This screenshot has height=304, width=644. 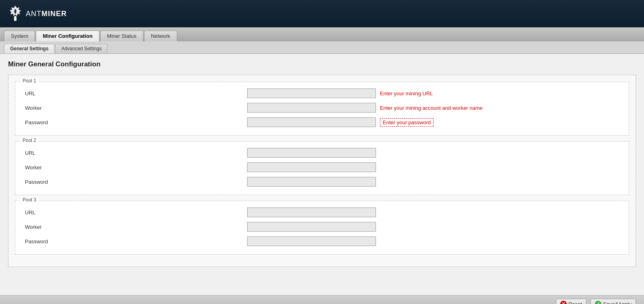 What do you see at coordinates (322, 122) in the screenshot?
I see `pool-1-password-row: Password Enter your password` at bounding box center [322, 122].